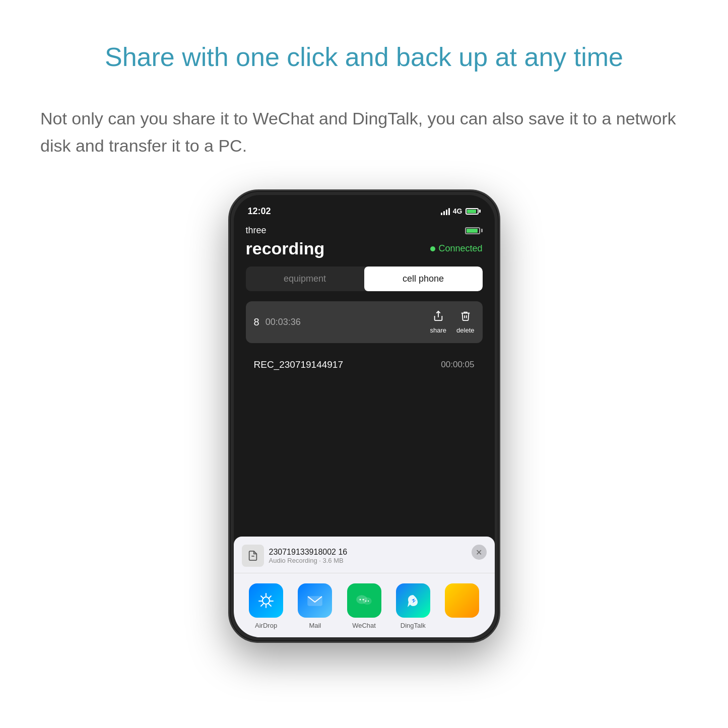 This screenshot has height=728, width=728. I want to click on power-button, so click(500, 337).